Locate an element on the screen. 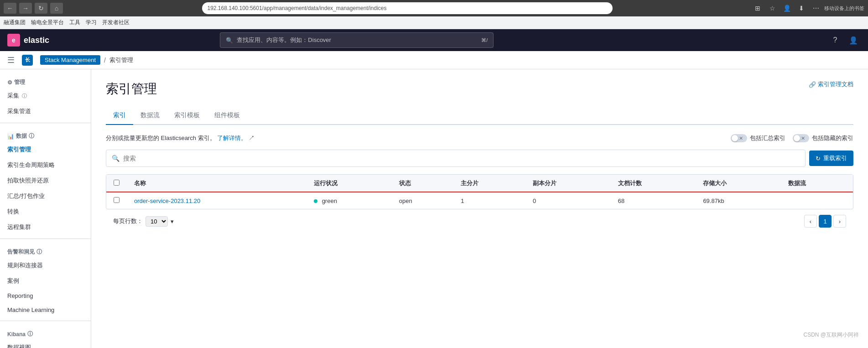 The height and width of the screenshot is (348, 868). bookmark-label: 工具 is located at coordinates (75, 23).